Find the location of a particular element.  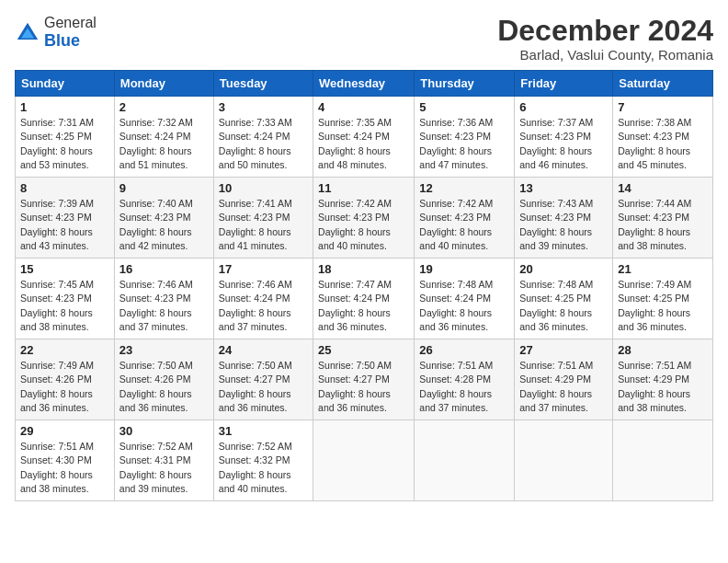

day-number: 23 is located at coordinates (164, 350).